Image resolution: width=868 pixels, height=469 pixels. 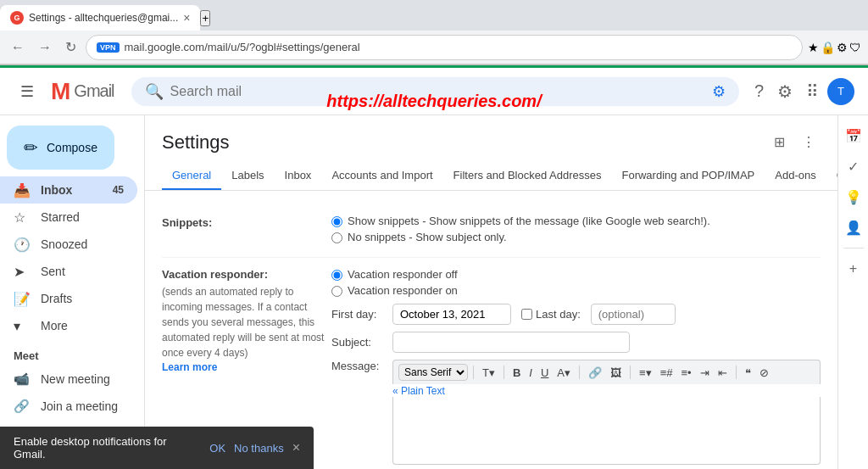 What do you see at coordinates (71, 47) in the screenshot?
I see `reload-button: ↻` at bounding box center [71, 47].